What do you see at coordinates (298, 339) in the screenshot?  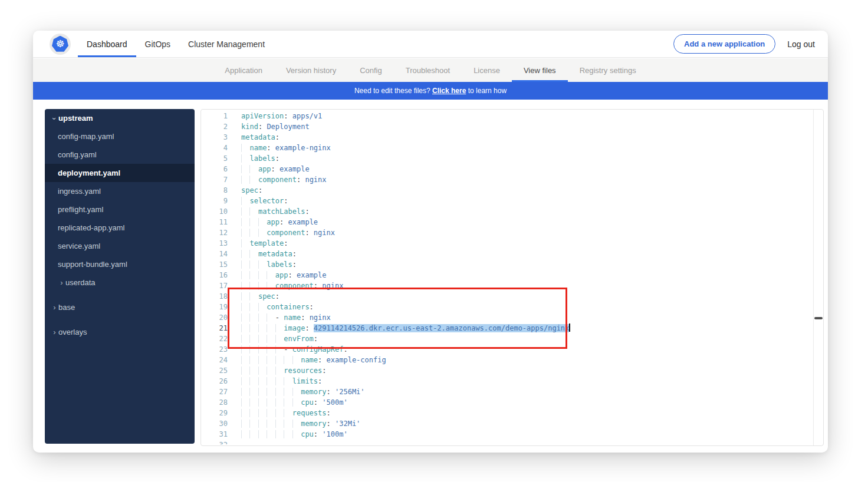 I see `yaml-key: envFrom` at bounding box center [298, 339].